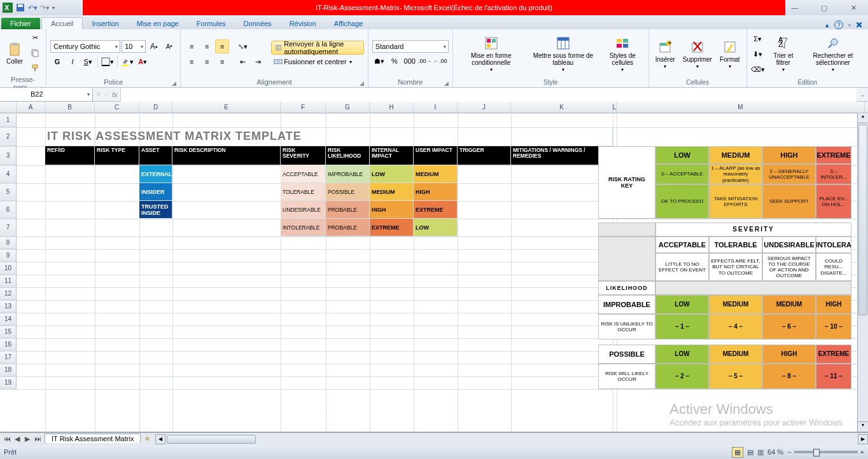 Image resolution: width=868 pixels, height=459 pixels. I want to click on paste-button: Coller, so click(15, 53).